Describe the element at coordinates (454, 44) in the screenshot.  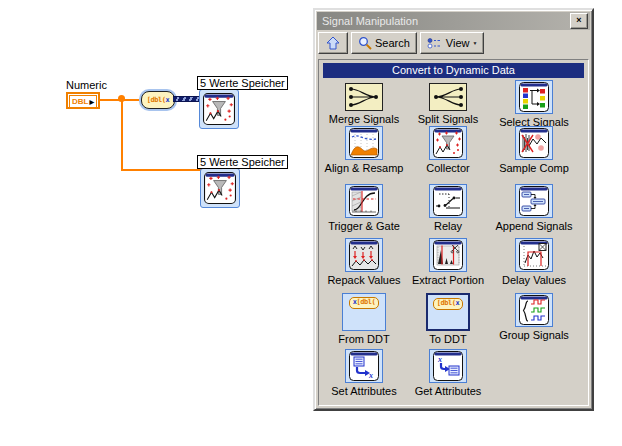
I see `palette-toolbar: Search View ▼` at that location.